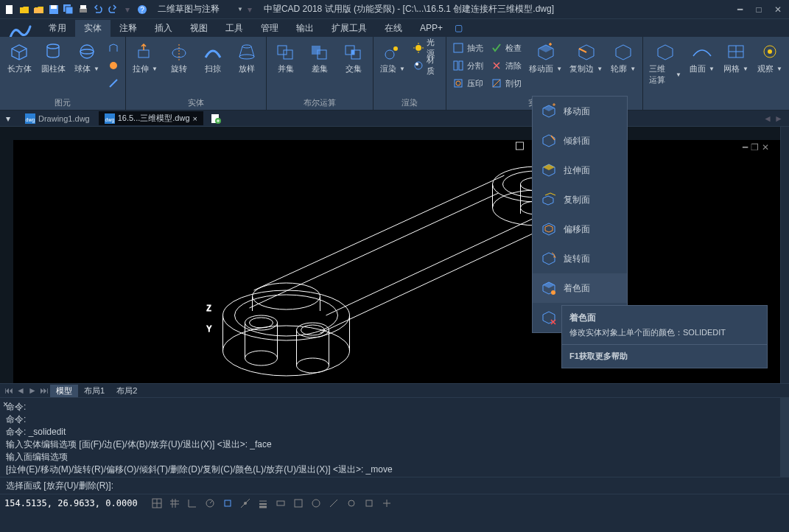 This screenshot has width=789, height=532. I want to click on sweep-button: 扫掠, so click(213, 57).